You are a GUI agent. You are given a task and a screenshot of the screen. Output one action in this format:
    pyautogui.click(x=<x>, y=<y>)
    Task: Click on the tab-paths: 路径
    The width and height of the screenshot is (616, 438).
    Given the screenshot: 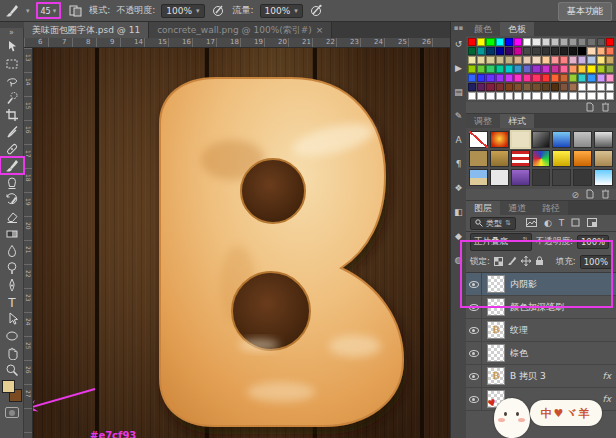 What is the action you would take?
    pyautogui.click(x=551, y=208)
    